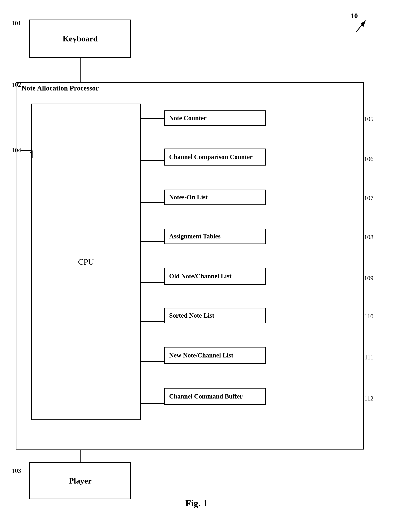 This screenshot has height=532, width=393. What do you see at coordinates (16, 85) in the screenshot?
I see `ref-102: 102` at bounding box center [16, 85].